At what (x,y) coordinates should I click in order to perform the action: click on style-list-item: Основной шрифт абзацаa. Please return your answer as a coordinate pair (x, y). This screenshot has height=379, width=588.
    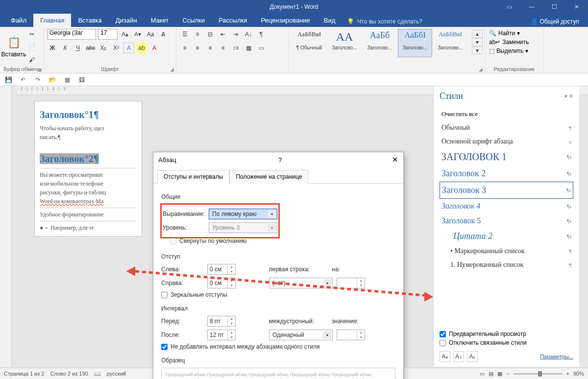
    Looking at the image, I should click on (507, 142).